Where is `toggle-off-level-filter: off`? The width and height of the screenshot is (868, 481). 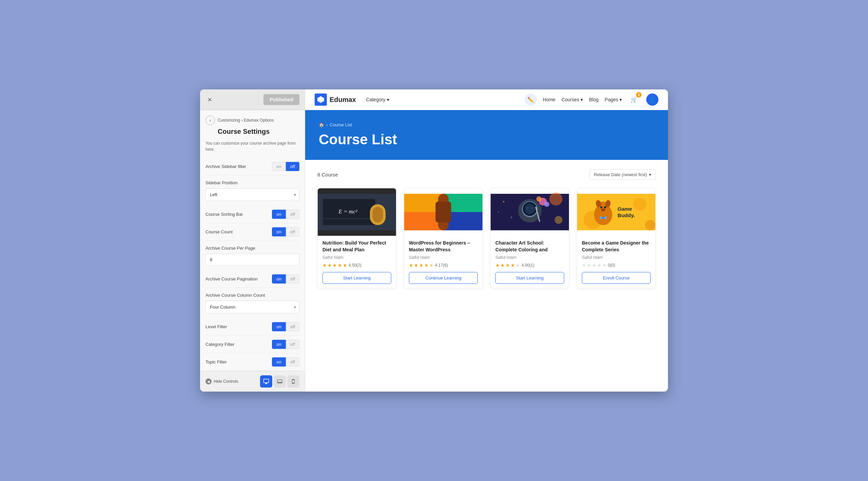
toggle-off-level-filter: off is located at coordinates (293, 327).